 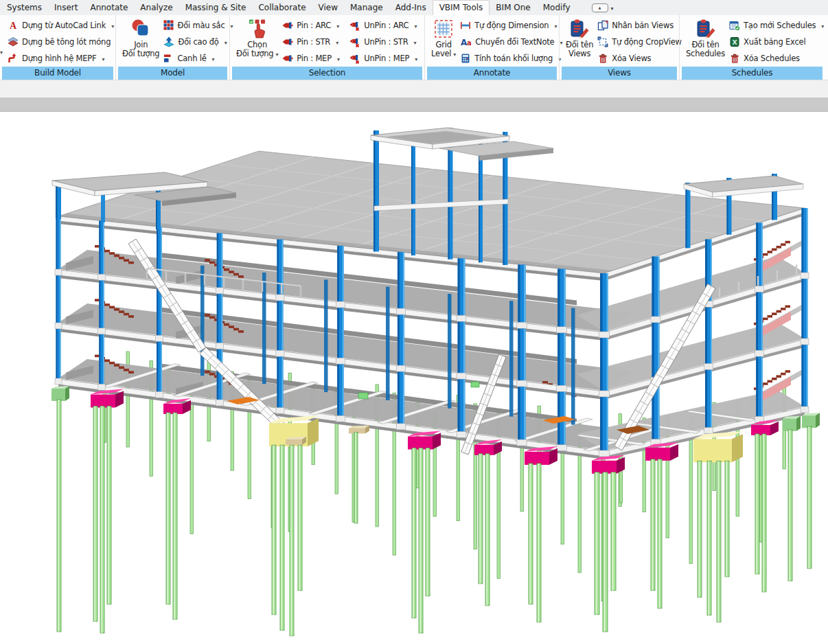 I want to click on align-bars-icon, so click(x=169, y=58).